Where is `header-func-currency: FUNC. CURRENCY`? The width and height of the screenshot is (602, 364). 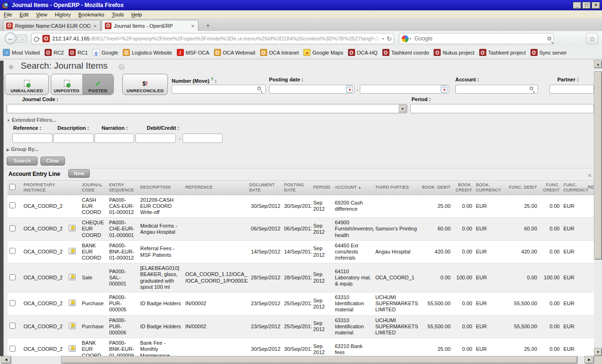 header-func-currency: FUNC. CURRENCY is located at coordinates (574, 188).